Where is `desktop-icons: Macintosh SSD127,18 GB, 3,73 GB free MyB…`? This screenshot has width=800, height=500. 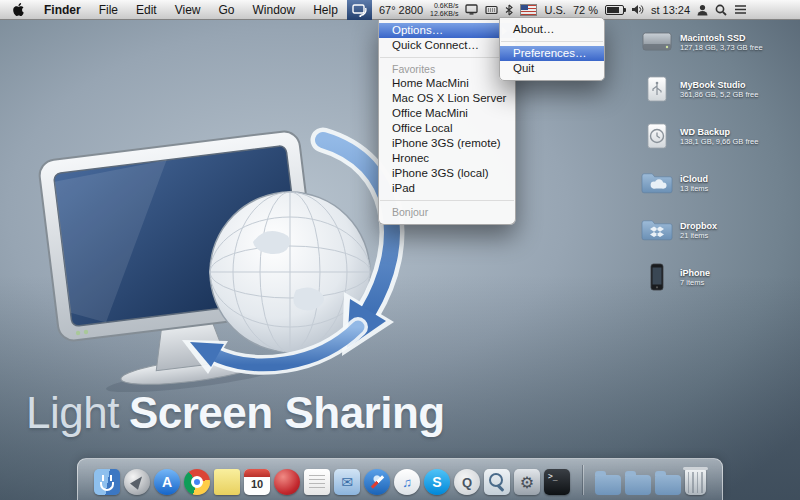
desktop-icons: Macintosh SSD127,18 GB, 3,73 GB free MyB… is located at coordinates (709, 160).